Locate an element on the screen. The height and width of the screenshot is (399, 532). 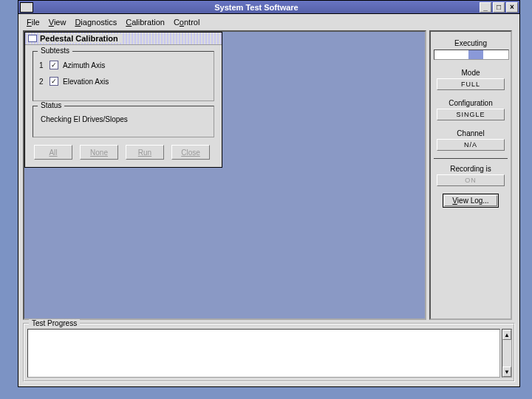
window-menu-icon is located at coordinates (27, 7).